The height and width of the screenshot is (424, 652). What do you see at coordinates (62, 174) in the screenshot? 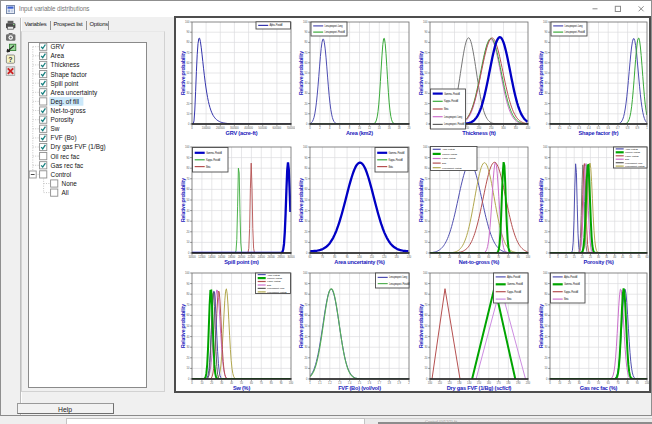
I see `svg-text: Control` at bounding box center [62, 174].